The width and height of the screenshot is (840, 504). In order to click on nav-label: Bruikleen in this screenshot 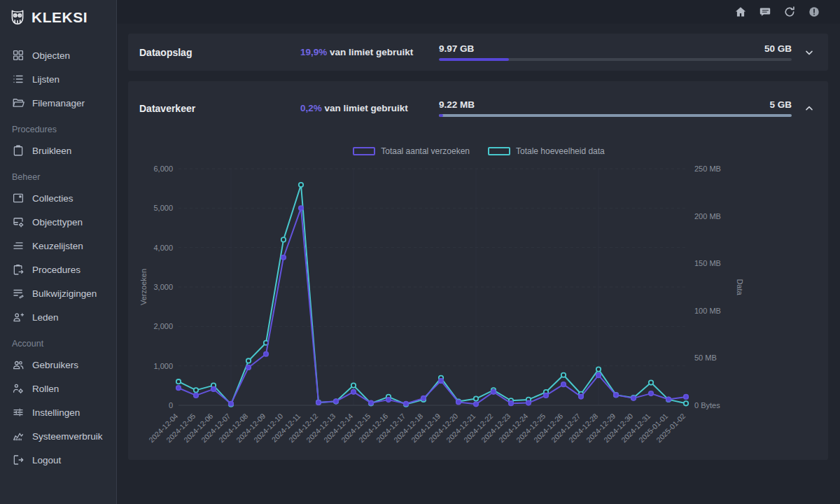, I will do `click(52, 151)`.